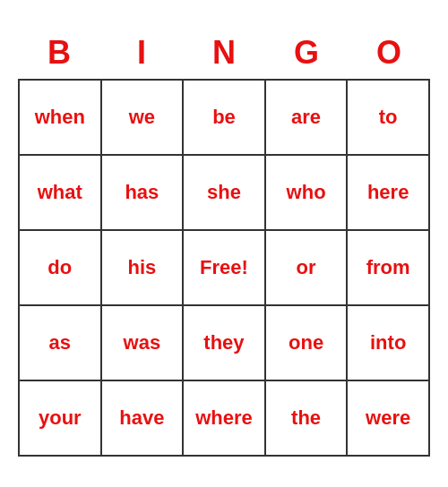  I want to click on bingo-cell: what, so click(61, 192).